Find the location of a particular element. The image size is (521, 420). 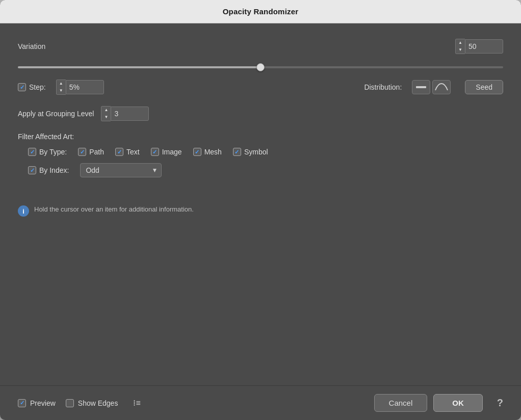

grouping-spinner-arrows: ▲ ▼ is located at coordinates (106, 114).